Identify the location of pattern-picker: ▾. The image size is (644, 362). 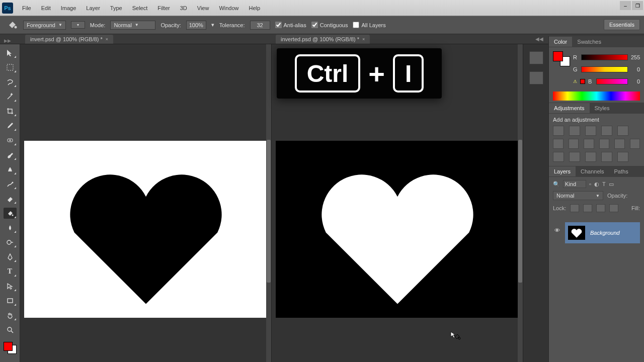
(78, 25).